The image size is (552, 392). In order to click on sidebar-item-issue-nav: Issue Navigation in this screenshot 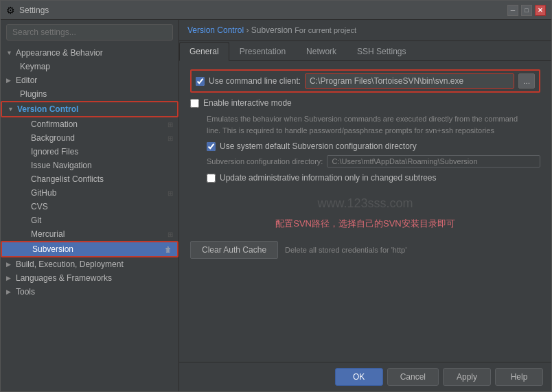, I will do `click(89, 165)`.